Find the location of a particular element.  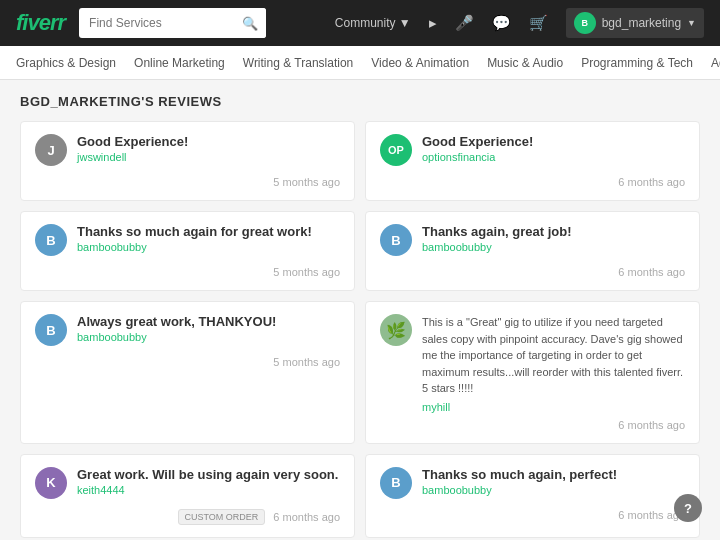

avatar: J is located at coordinates (51, 150).